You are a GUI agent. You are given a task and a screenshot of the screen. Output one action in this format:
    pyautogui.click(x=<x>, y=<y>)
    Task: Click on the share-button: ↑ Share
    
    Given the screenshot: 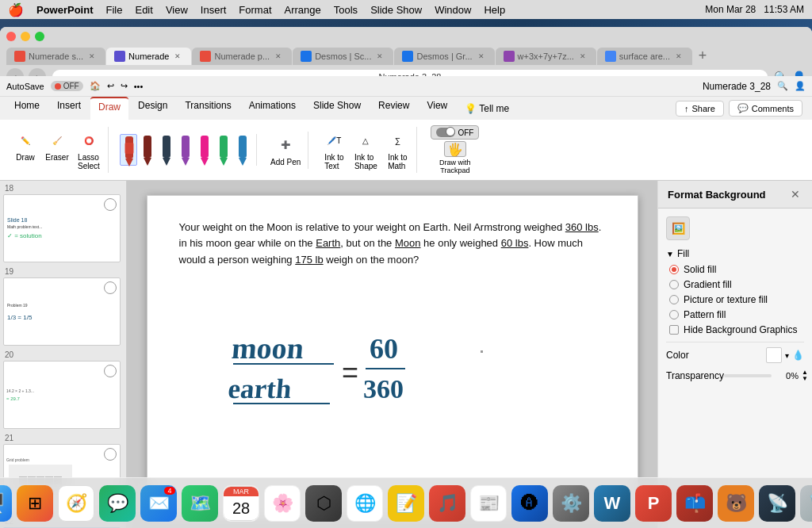 What is the action you would take?
    pyautogui.click(x=699, y=109)
    